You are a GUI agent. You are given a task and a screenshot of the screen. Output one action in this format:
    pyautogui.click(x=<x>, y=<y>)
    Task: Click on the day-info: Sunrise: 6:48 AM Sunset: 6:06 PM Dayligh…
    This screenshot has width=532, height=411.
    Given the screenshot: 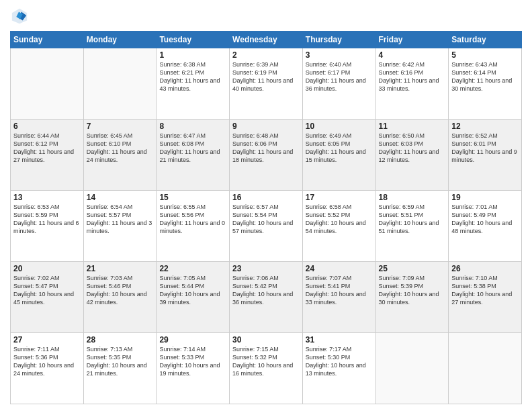 What is the action you would take?
    pyautogui.click(x=266, y=148)
    